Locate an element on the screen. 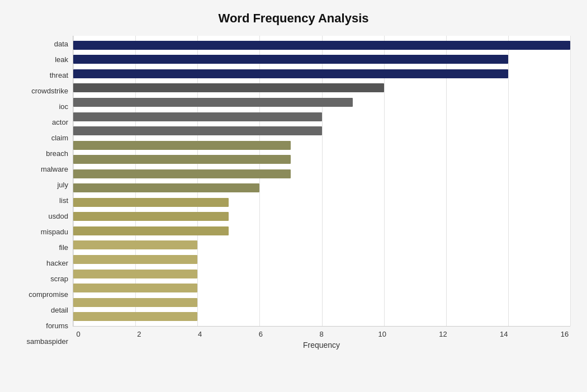 This screenshot has height=392, width=587. x-tick: 10 is located at coordinates (382, 334).